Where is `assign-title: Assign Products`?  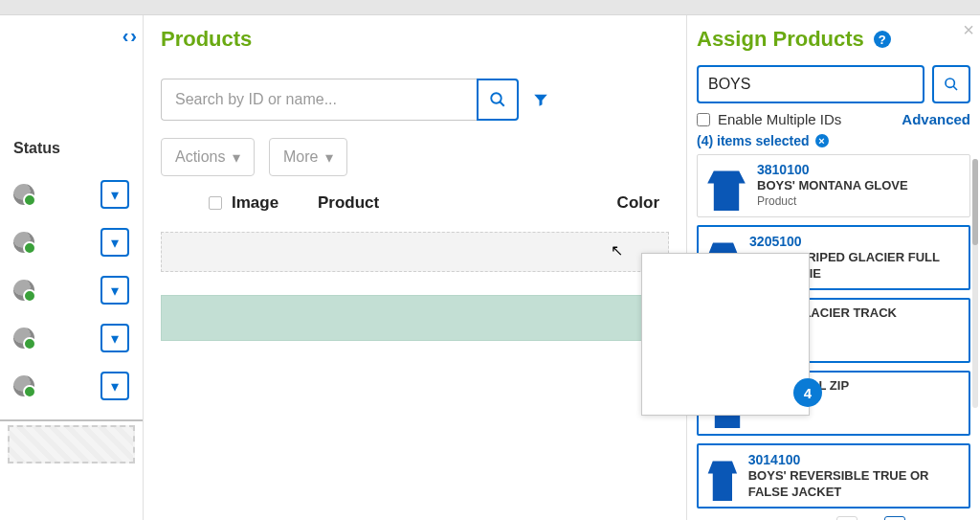
assign-title: Assign Products is located at coordinates (781, 39).